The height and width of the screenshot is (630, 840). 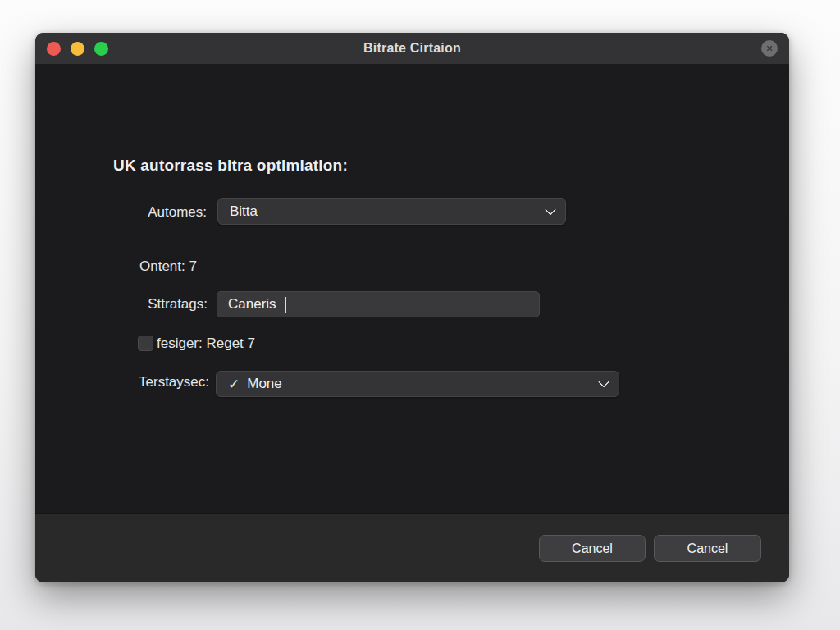 What do you see at coordinates (231, 166) in the screenshot?
I see `form-header: UK autorrass bitra optimiation:` at bounding box center [231, 166].